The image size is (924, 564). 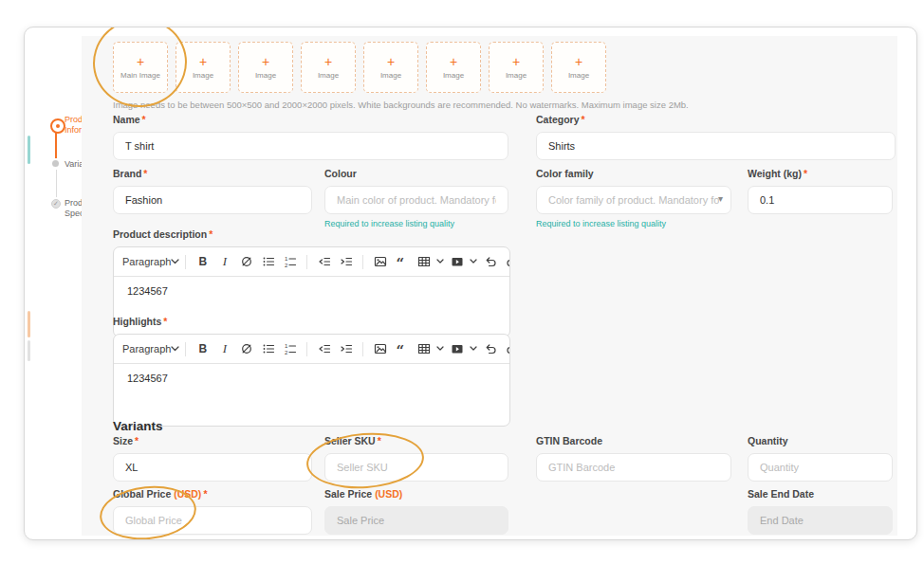 I want to click on global-price-input, so click(x=213, y=520).